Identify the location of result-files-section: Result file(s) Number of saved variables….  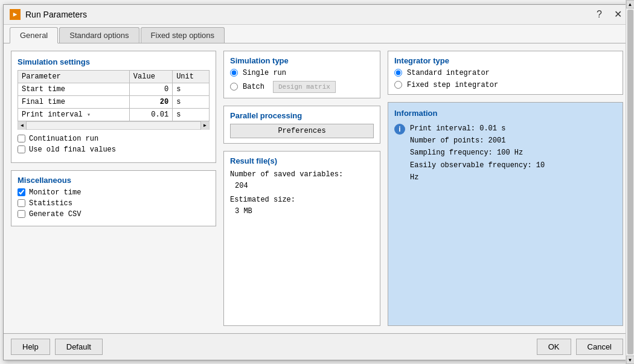
(302, 238).